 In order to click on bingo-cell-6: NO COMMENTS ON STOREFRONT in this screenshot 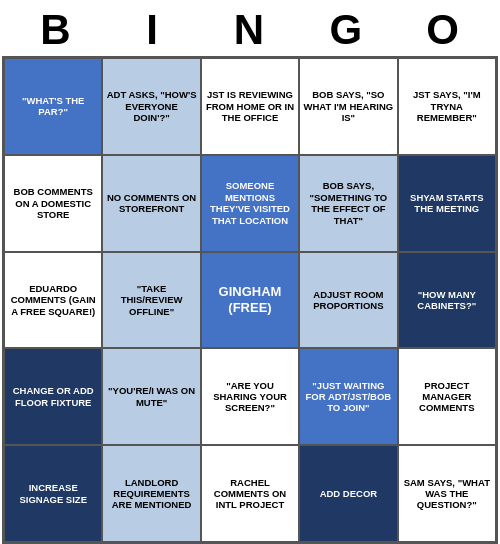, I will do `click(151, 204)`.